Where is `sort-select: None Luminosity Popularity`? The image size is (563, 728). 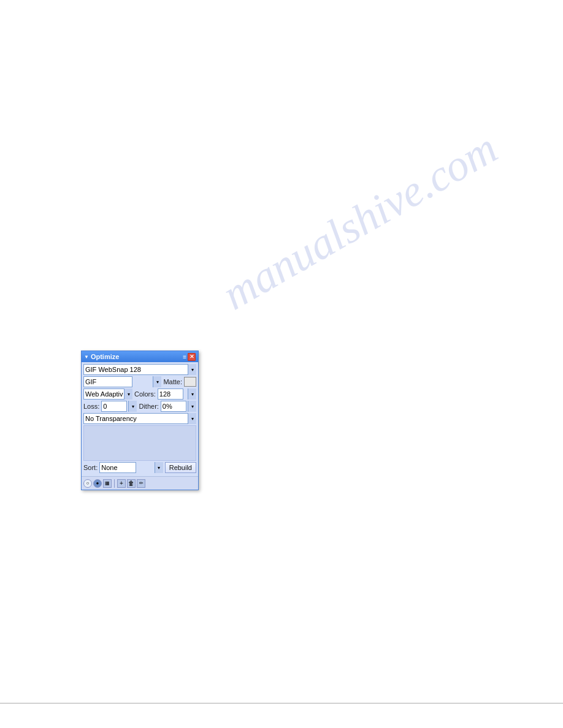
sort-select: None Luminosity Popularity is located at coordinates (118, 468).